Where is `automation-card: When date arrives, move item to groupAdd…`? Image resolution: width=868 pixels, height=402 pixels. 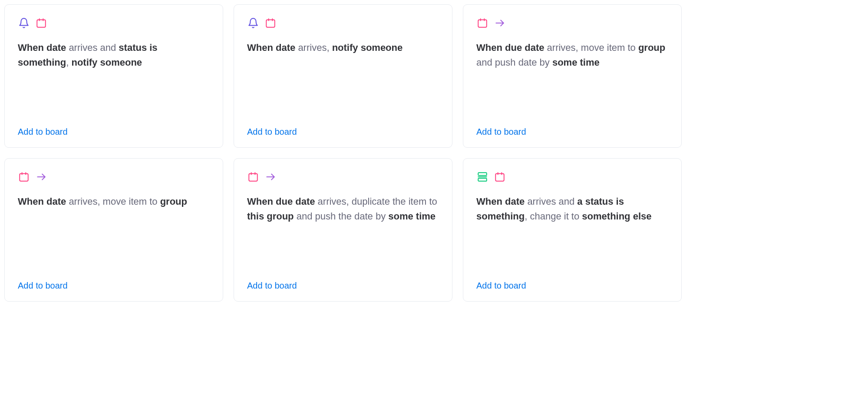 automation-card: When date arrives, move item to groupAdd… is located at coordinates (114, 230).